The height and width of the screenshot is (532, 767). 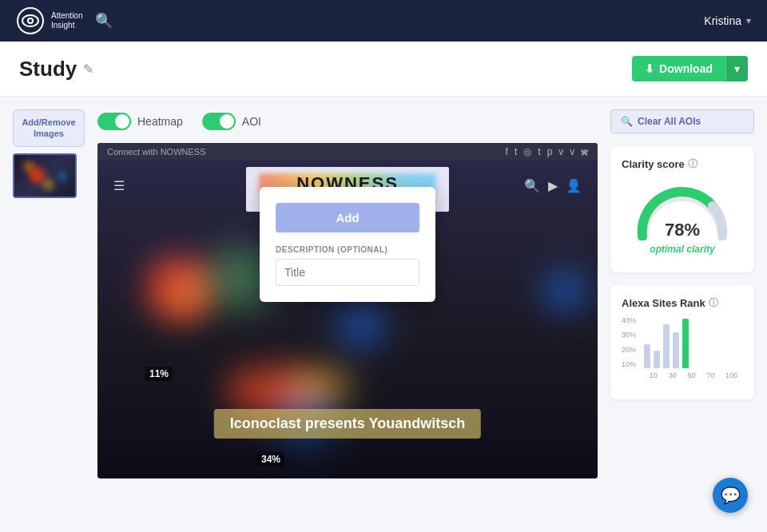 I want to click on clarity-card: Clarity score ⓘ 78% optimal clarity, so click(x=682, y=209).